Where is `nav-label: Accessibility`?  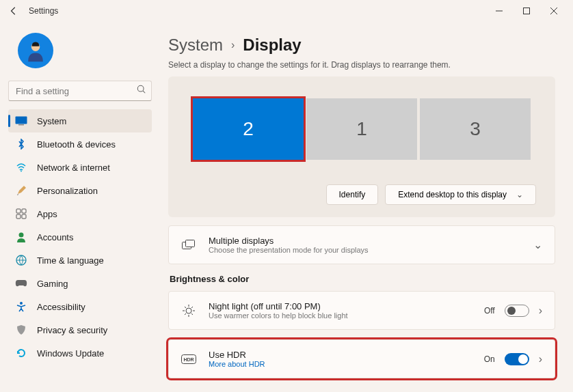 nav-label: Accessibility is located at coordinates (62, 307).